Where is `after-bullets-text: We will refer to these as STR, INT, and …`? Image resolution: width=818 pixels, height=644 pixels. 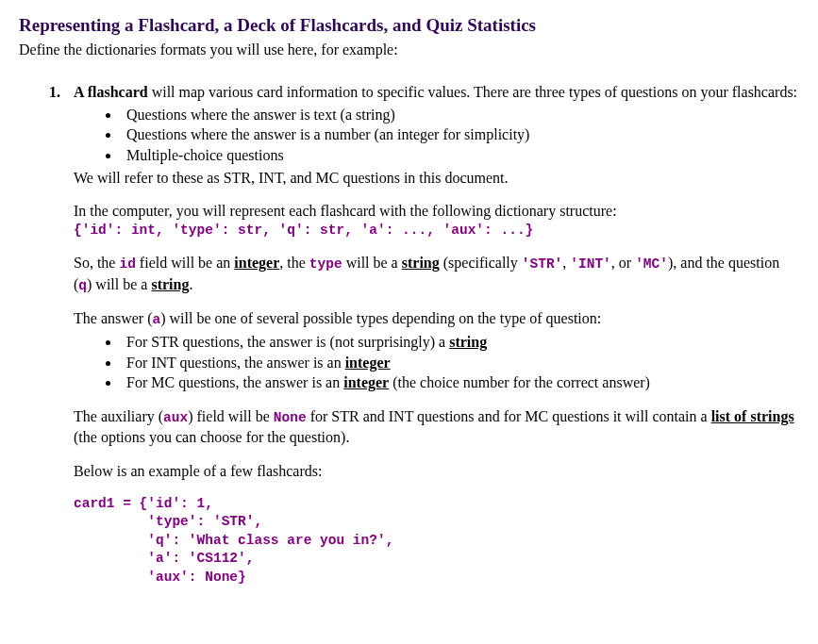 after-bullets-text: We will refer to these as STR, INT, and … is located at coordinates (436, 178).